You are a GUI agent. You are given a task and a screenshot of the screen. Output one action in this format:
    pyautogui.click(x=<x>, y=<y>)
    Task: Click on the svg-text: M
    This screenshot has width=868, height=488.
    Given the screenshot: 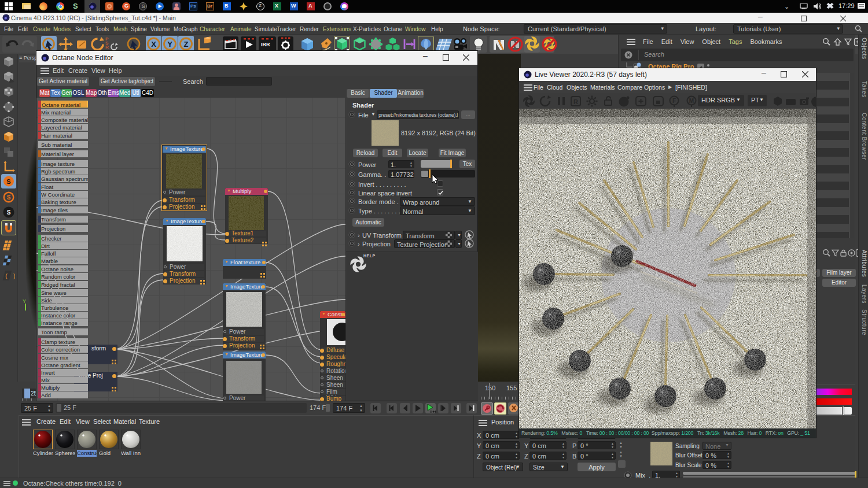 What is the action you would take?
    pyautogui.click(x=692, y=101)
    